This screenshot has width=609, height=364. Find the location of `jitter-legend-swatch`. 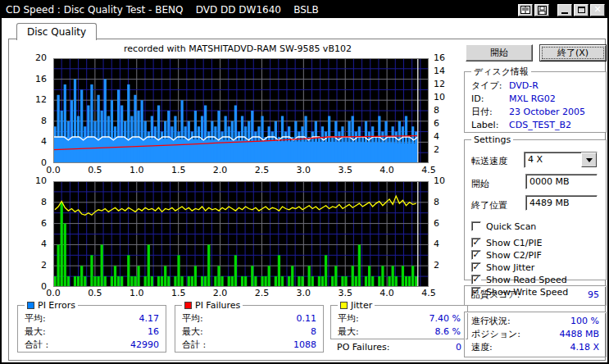

jitter-legend-swatch is located at coordinates (344, 305).